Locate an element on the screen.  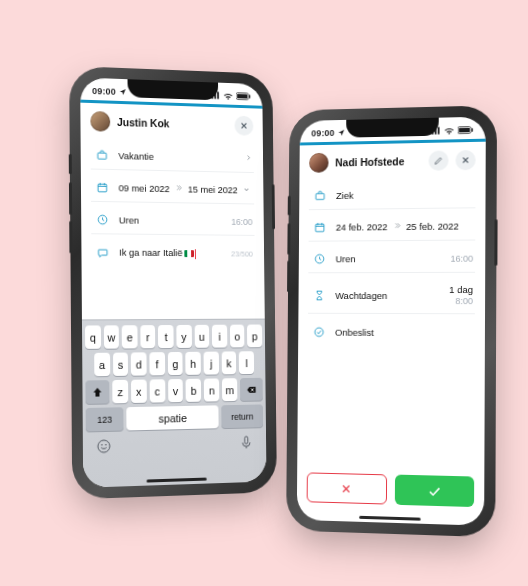
message-row: Ik ga naar Italië 23/500 is located at coordinates (173, 252).